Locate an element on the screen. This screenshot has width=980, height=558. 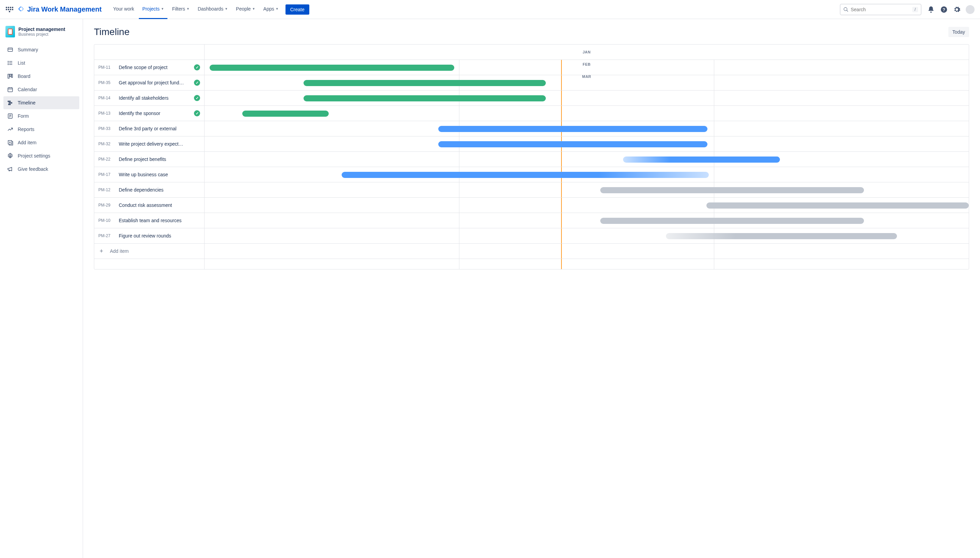
nav-links: Your work Projects▼ Filters▼ Dashboards▼… is located at coordinates (196, 10).